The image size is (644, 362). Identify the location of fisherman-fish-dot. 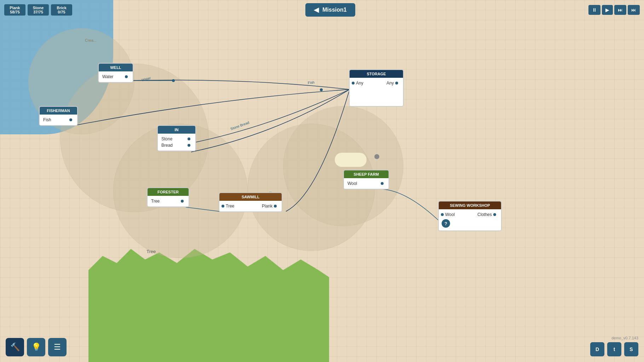
(71, 120).